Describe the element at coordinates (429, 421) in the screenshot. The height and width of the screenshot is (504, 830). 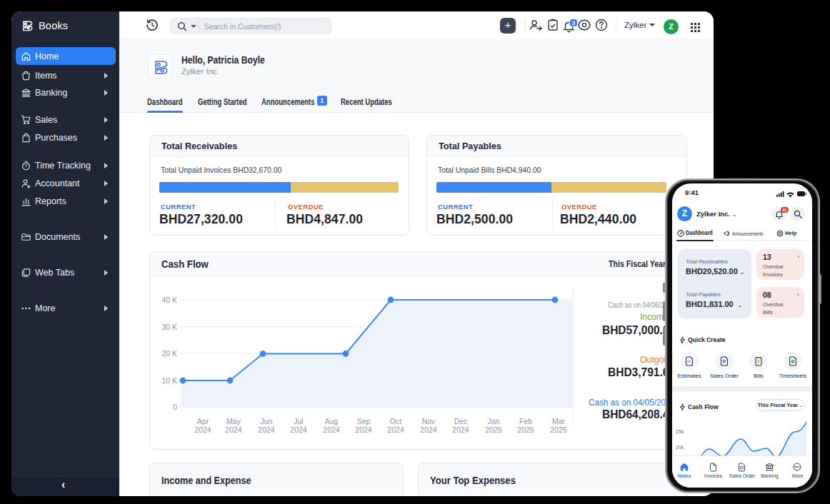
I see `svg-text: Nov` at that location.